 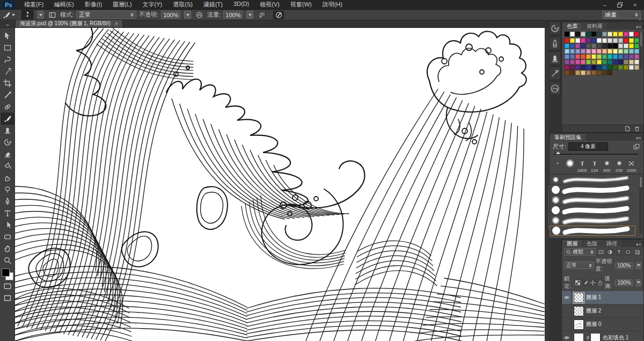 I want to click on brush-preset-item, so click(x=557, y=165).